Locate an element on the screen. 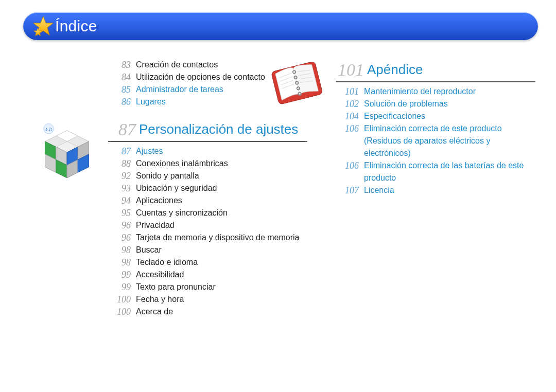 This screenshot has height=392, width=556. toc-entry: 100Fecha y hora is located at coordinates (208, 299).